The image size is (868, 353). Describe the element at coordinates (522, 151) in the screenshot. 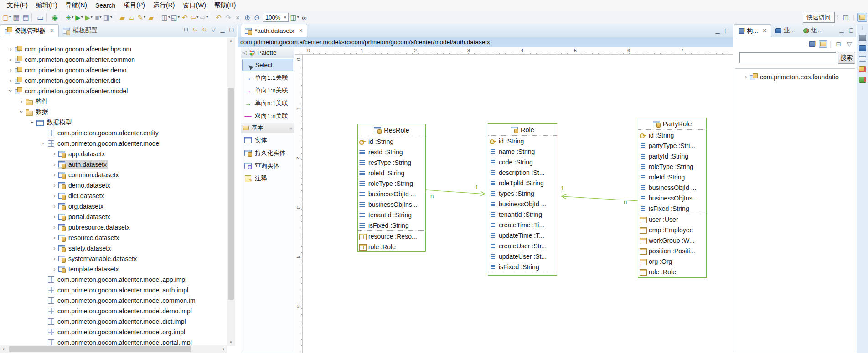

I see `entity-field: name :String` at that location.